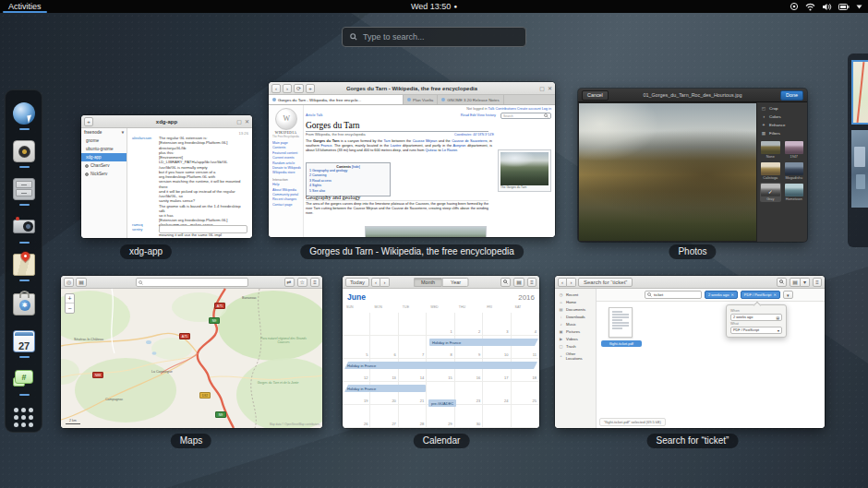  Describe the element at coordinates (575, 356) in the screenshot. I see `sidebar-place-item: +Other Locations` at that location.